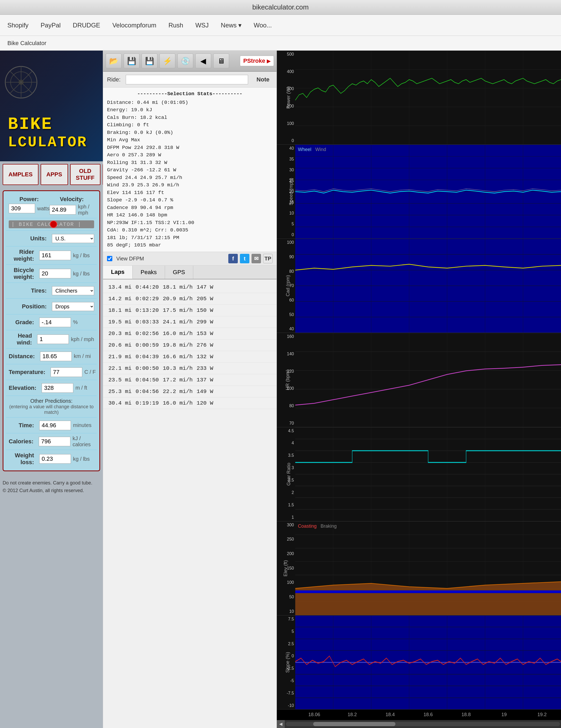 The width and height of the screenshot is (561, 728). Describe the element at coordinates (190, 357) in the screenshot. I see `list-item: 21.9 mi 0:04:39 16.6 mi/h 132 W` at that location.